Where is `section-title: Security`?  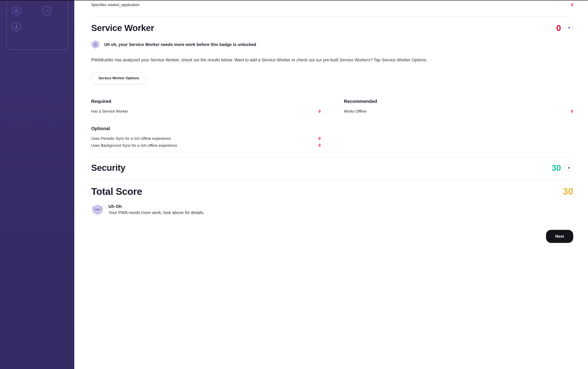 section-title: Security is located at coordinates (108, 168).